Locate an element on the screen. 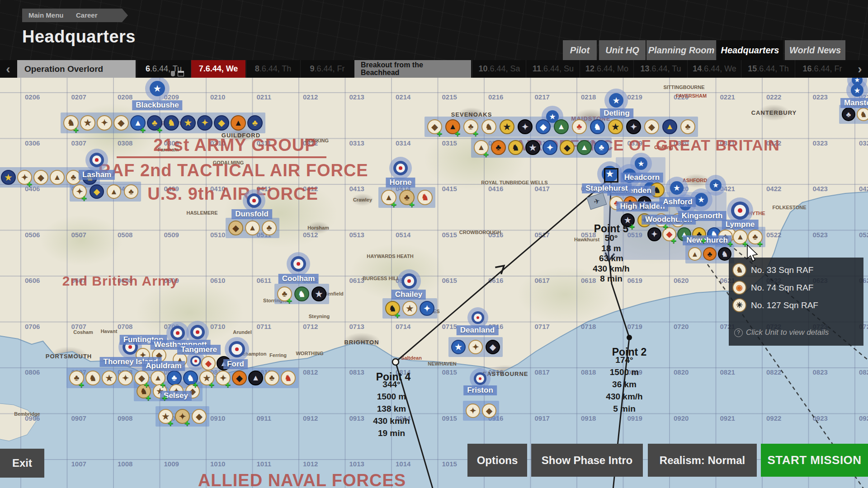  timeline-item: 6.6.44, Tu is located at coordinates (164, 69).